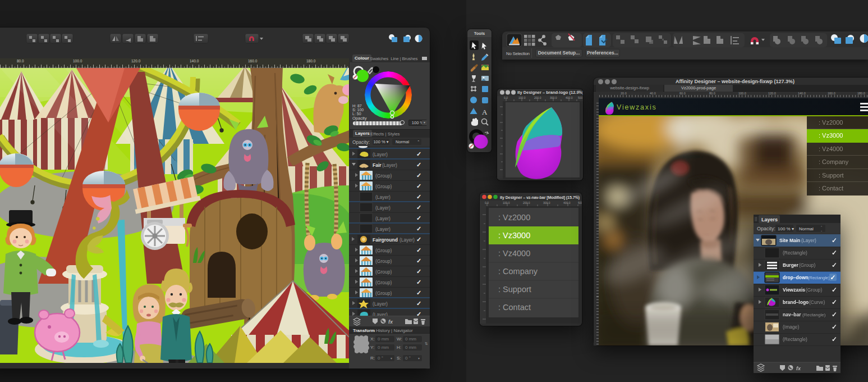  I want to click on svg-text: Burger, so click(791, 265).